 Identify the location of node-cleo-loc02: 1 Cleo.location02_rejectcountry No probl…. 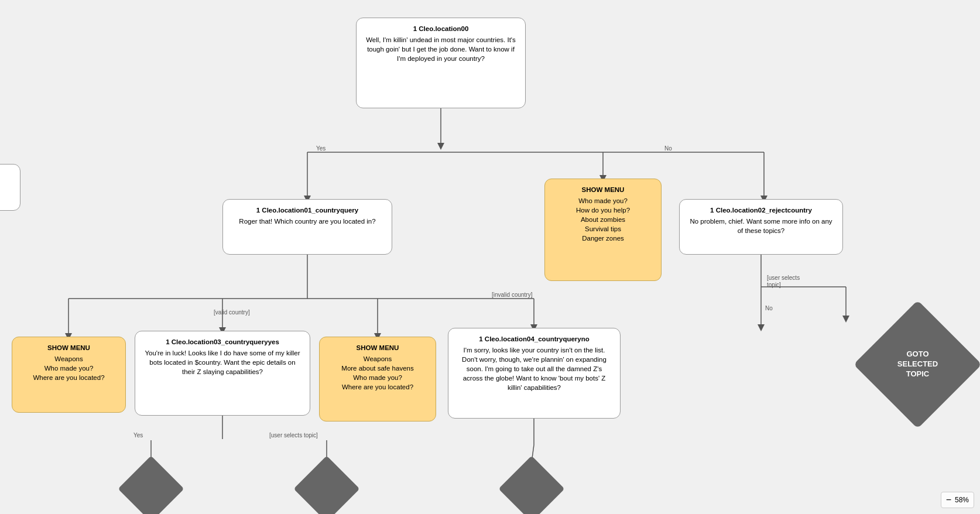
(761, 227).